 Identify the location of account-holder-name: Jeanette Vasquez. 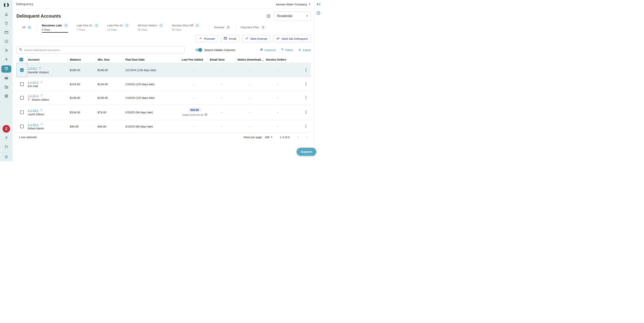
(38, 72).